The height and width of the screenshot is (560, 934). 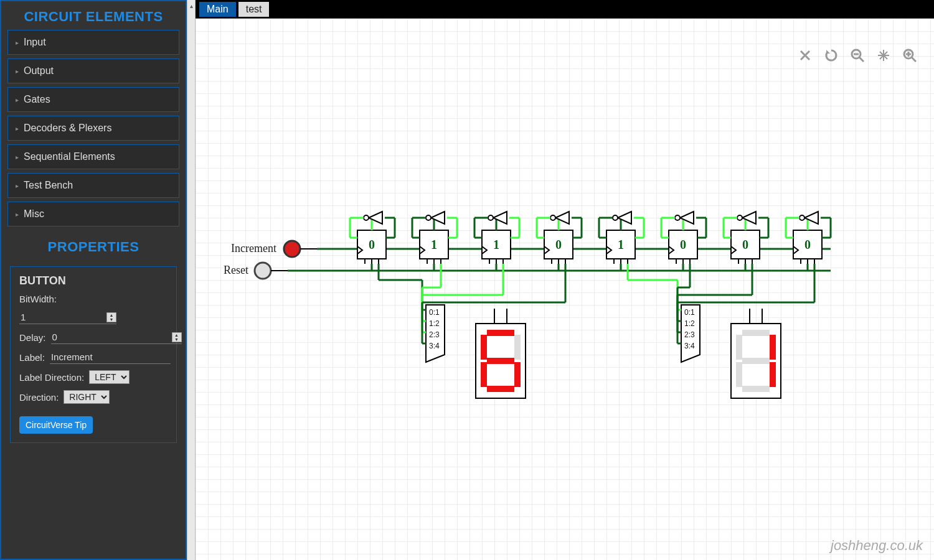 I want to click on category-gates: ▸Gates, so click(x=93, y=100).